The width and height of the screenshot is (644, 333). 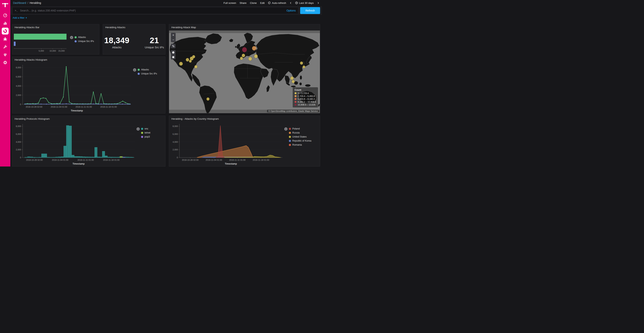 What do you see at coordinates (41, 43) in the screenshot?
I see `attacks-bar-chart: 5,00010,00015,000` at bounding box center [41, 43].